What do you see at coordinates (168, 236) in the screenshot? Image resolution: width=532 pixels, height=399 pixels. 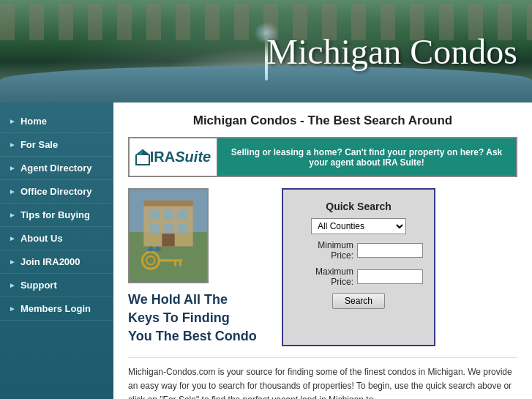 I see `condo-image-inner` at bounding box center [168, 236].